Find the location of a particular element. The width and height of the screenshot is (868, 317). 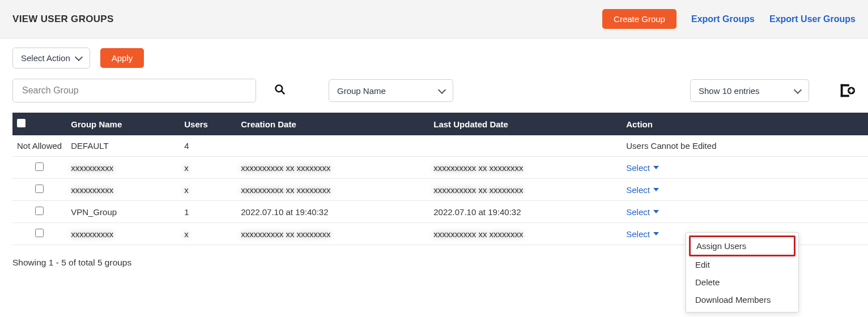

select-action-label: Select Action is located at coordinates (45, 58).